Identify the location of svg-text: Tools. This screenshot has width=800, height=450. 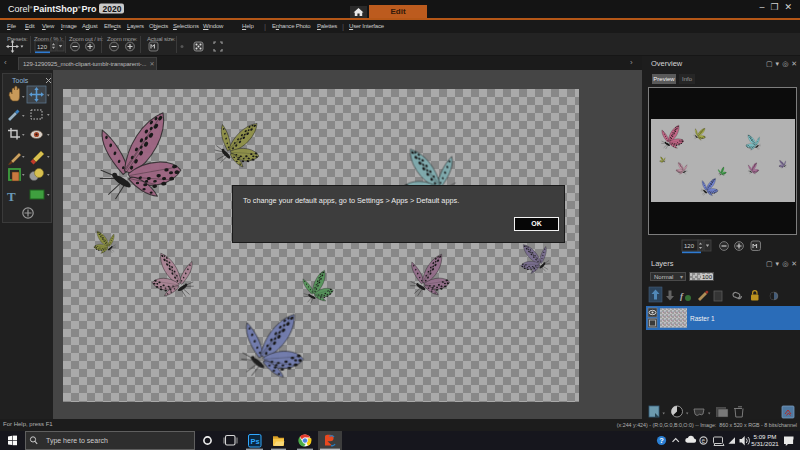
(20, 80).